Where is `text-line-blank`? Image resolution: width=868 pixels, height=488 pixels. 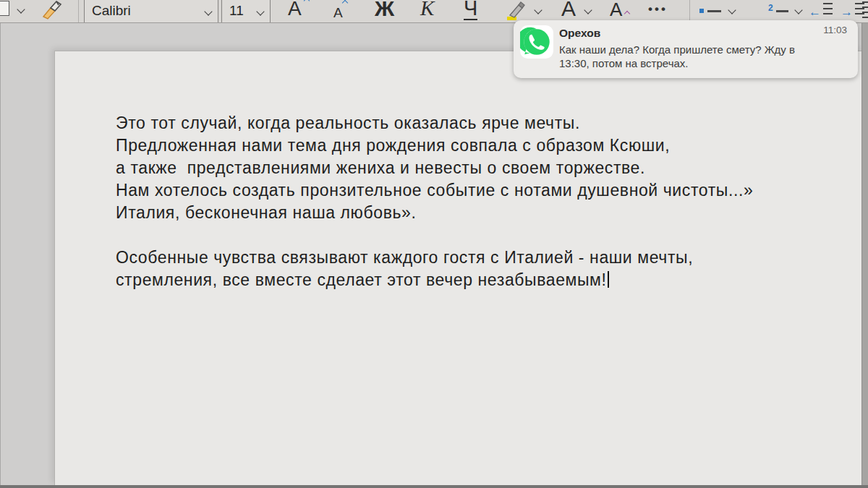 text-line-blank is located at coordinates (434, 236).